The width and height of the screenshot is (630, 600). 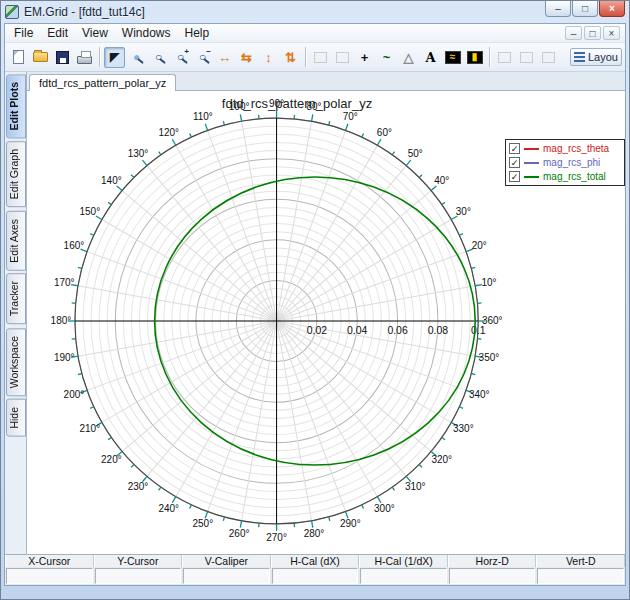 What do you see at coordinates (442, 180) in the screenshot?
I see `angle-label: 40°` at bounding box center [442, 180].